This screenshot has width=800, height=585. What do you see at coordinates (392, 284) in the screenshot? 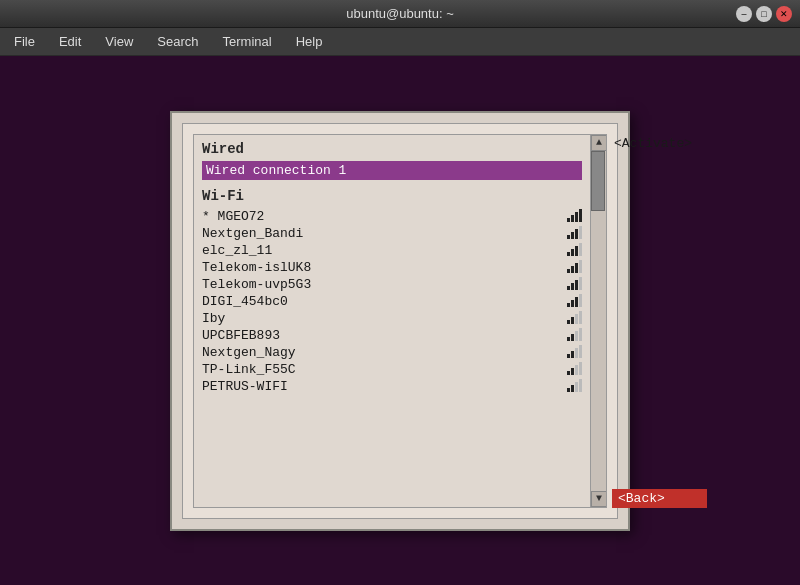
I see `network-item: Telekom-uvp5G3` at bounding box center [392, 284].